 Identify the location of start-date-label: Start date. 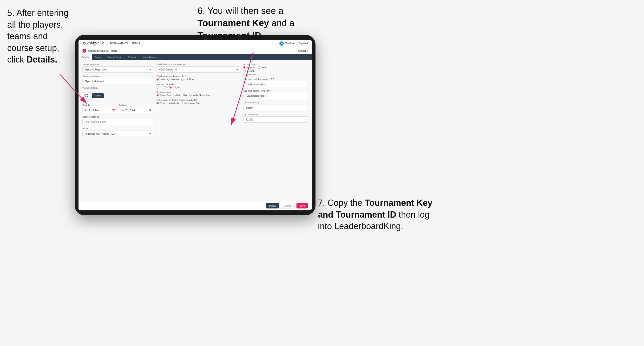
(100, 105).